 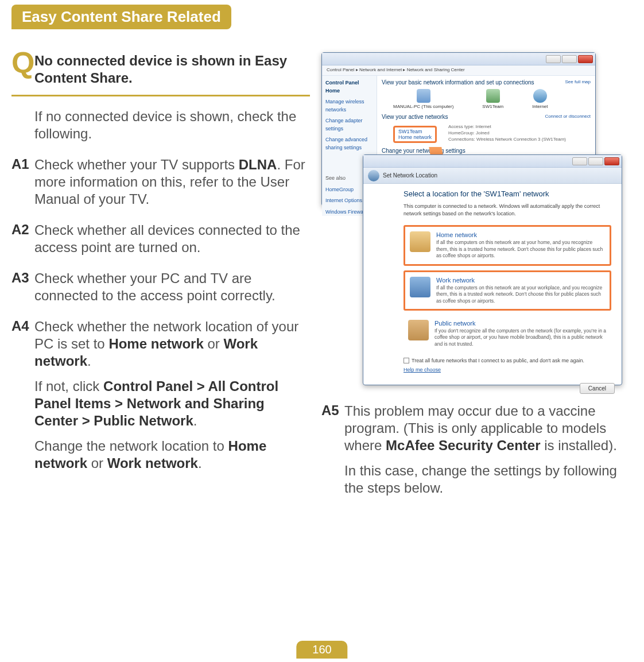 What do you see at coordinates (486, 150) in the screenshot?
I see `section-title: Change your networking settings` at bounding box center [486, 150].